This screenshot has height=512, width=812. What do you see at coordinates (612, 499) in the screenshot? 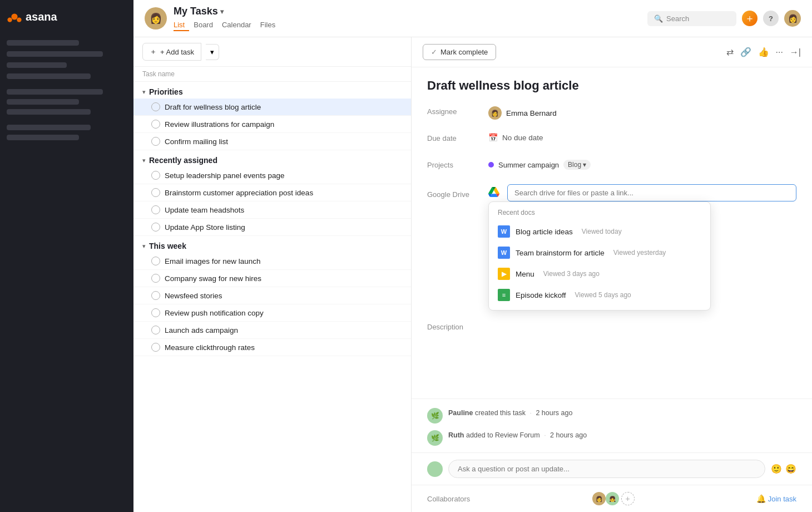
I see `collaborators-row: Collaborators 👩 👧 + 🔔 Join task` at bounding box center [612, 499].